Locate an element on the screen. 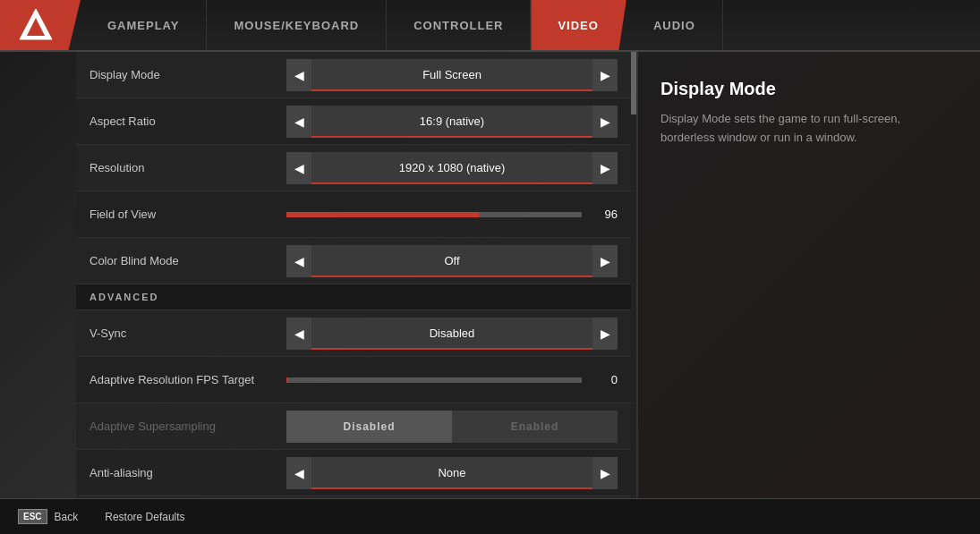 The width and height of the screenshot is (980, 534). supersampling-disabled-btn: Disabled is located at coordinates (369, 427).